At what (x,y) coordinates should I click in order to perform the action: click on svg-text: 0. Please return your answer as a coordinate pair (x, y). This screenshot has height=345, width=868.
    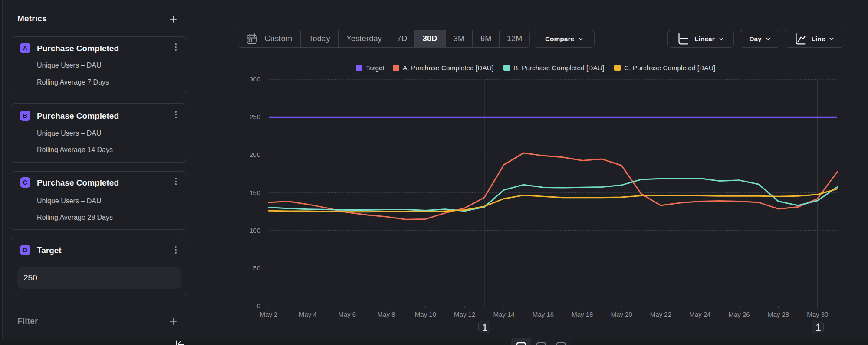
    Looking at the image, I should click on (259, 306).